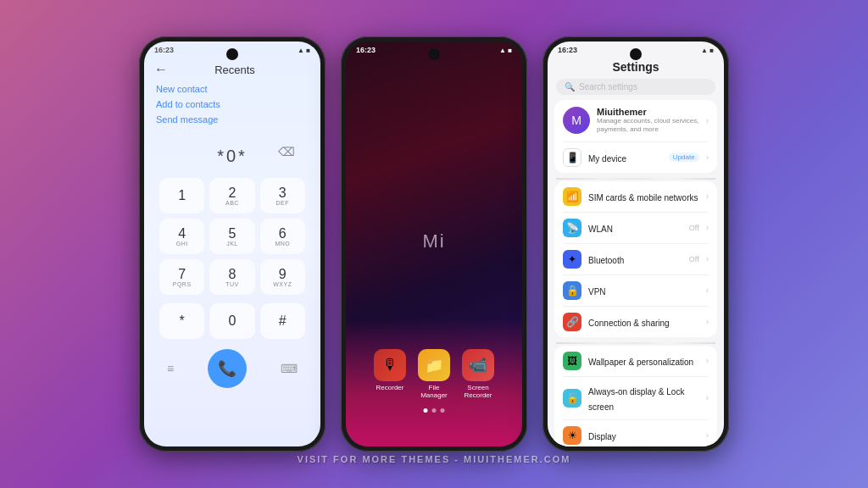 This screenshot has width=868, height=488. I want to click on settings-title: Settings, so click(636, 69).